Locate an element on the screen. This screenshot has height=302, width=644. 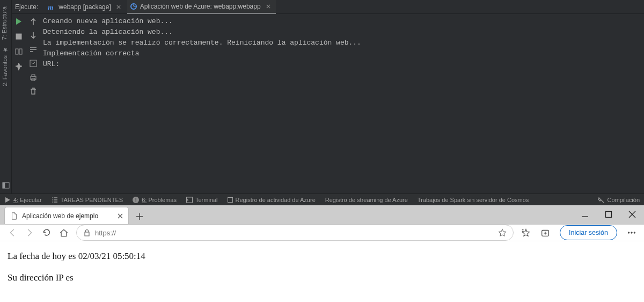
run-toolbar-primary is located at coordinates (19, 104).